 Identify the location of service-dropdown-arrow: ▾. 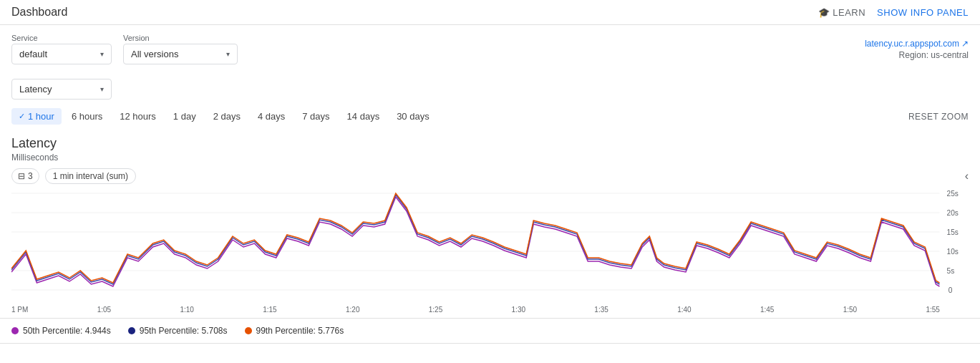
(102, 54).